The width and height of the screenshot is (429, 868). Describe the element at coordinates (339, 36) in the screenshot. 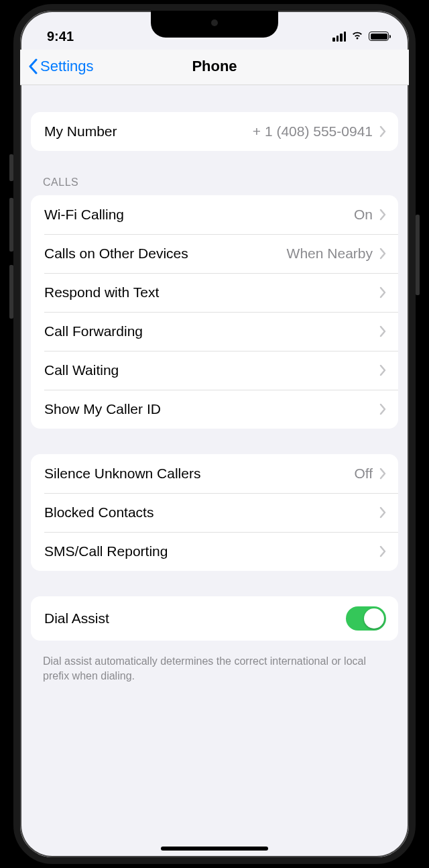

I see `cellular-signal-icon` at that location.